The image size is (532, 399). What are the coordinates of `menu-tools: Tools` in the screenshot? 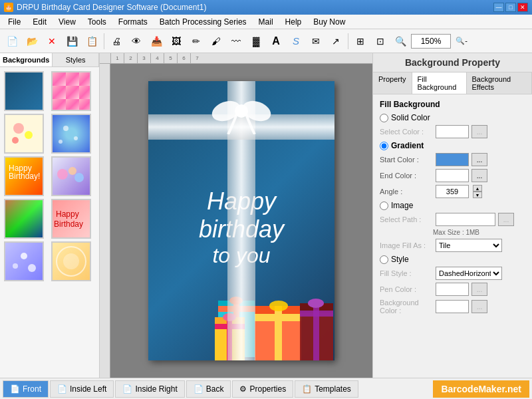 It's located at (97, 22).